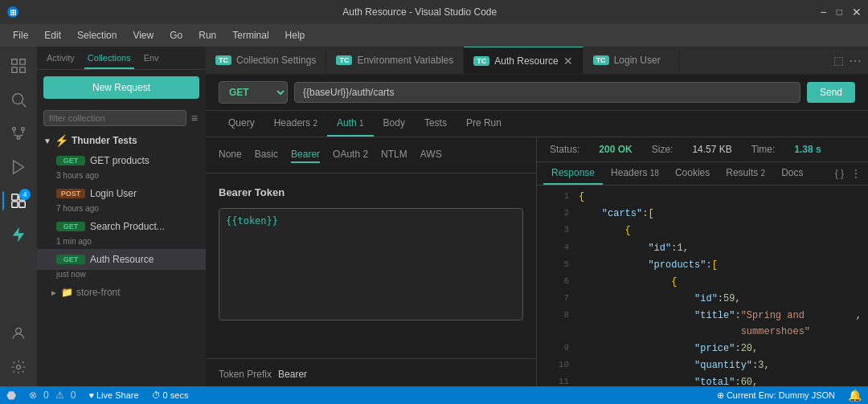 The height and width of the screenshot is (404, 868). What do you see at coordinates (839, 12) in the screenshot?
I see `maximize-icon: □` at bounding box center [839, 12].